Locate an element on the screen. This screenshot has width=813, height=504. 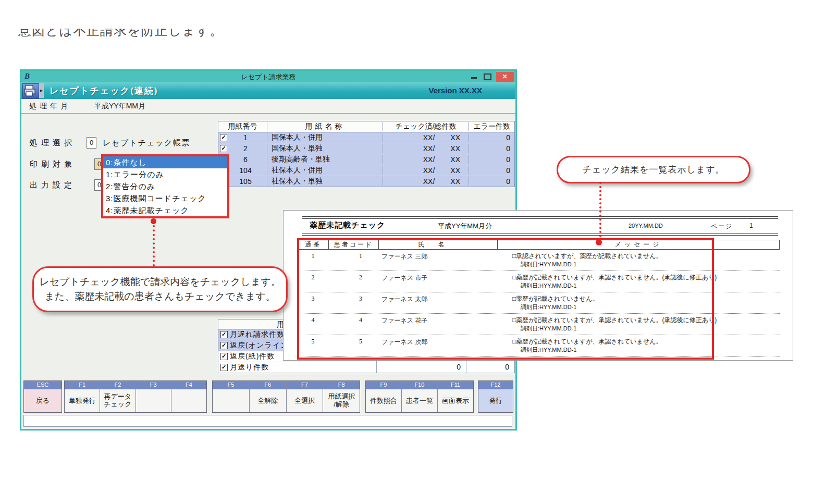
process-select-suffix: レセプトチェック帳票 is located at coordinates (146, 143).